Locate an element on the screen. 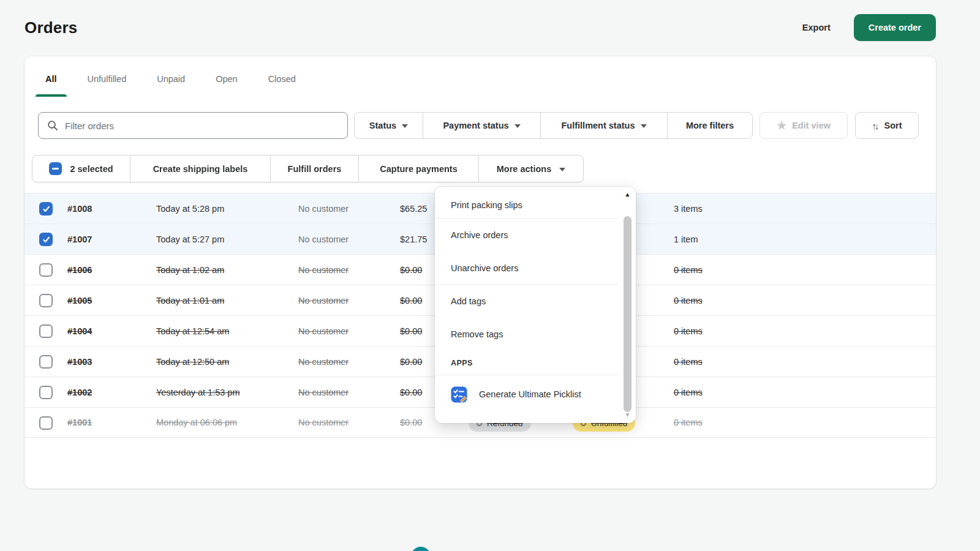  order-date: Today at 1:01 am is located at coordinates (190, 300).